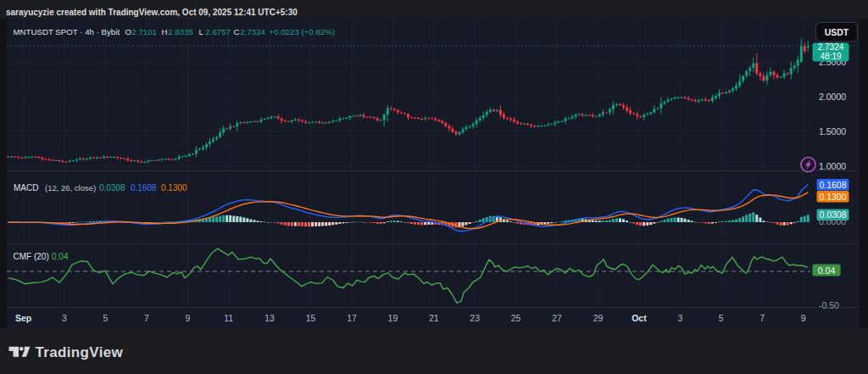 The height and width of the screenshot is (374, 868). Describe the element at coordinates (67, 32) in the screenshot. I see `svg-text: MNTUSDT SPOT · 4h · Bybit` at that location.